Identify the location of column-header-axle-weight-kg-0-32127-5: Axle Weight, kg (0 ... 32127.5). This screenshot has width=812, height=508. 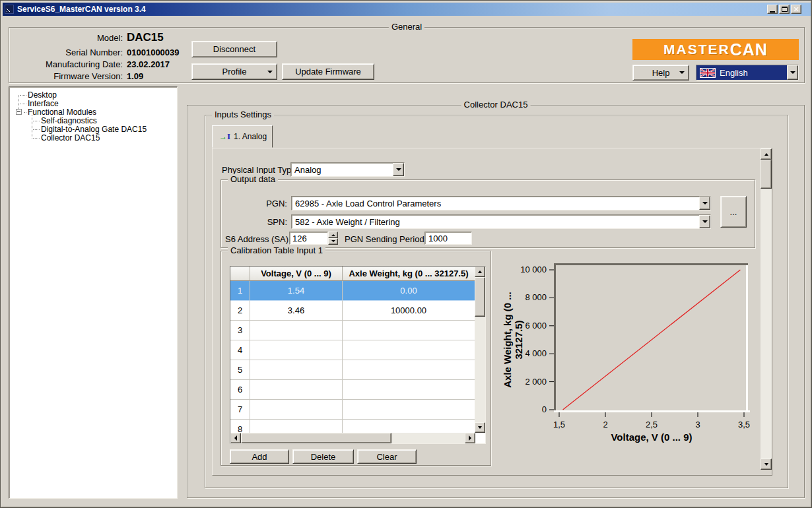
(409, 274).